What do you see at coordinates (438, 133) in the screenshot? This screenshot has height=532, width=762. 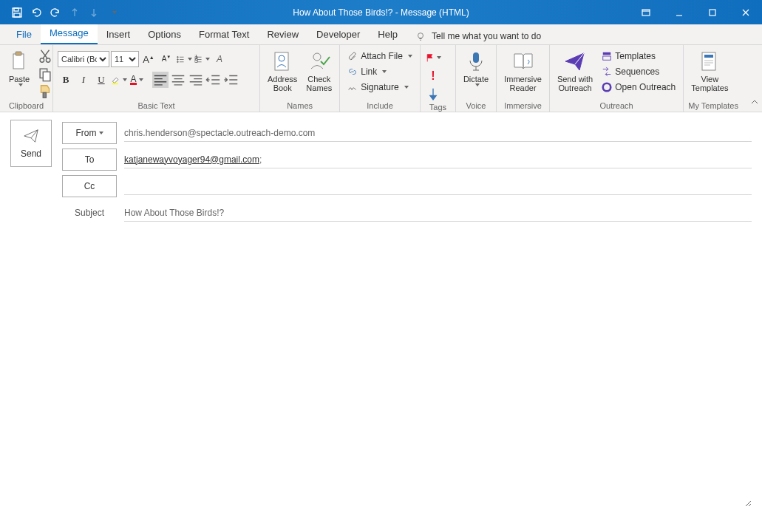 I see `from-value: chris.henderson@spectacle.outreach-demo.…` at bounding box center [438, 133].